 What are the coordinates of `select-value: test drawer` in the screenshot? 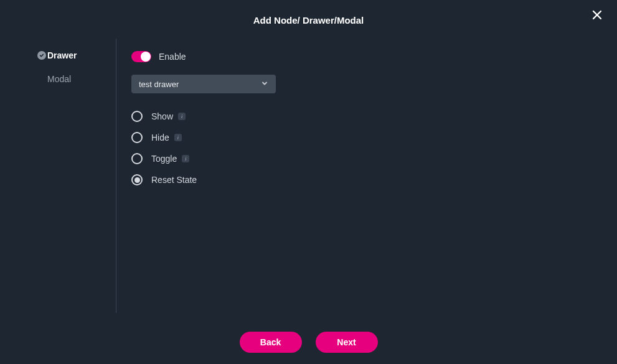 It's located at (159, 85).